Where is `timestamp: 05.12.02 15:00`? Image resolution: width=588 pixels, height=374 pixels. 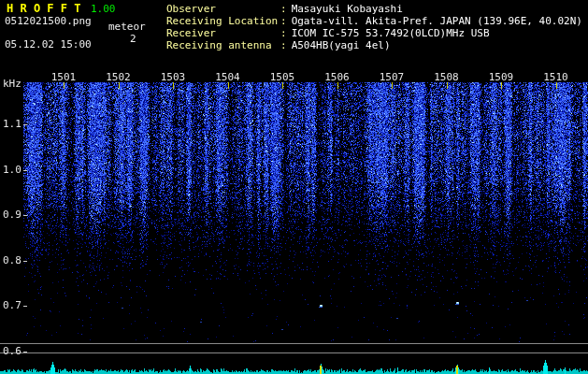
timestamp: 05.12.02 15:00 is located at coordinates (49, 45).